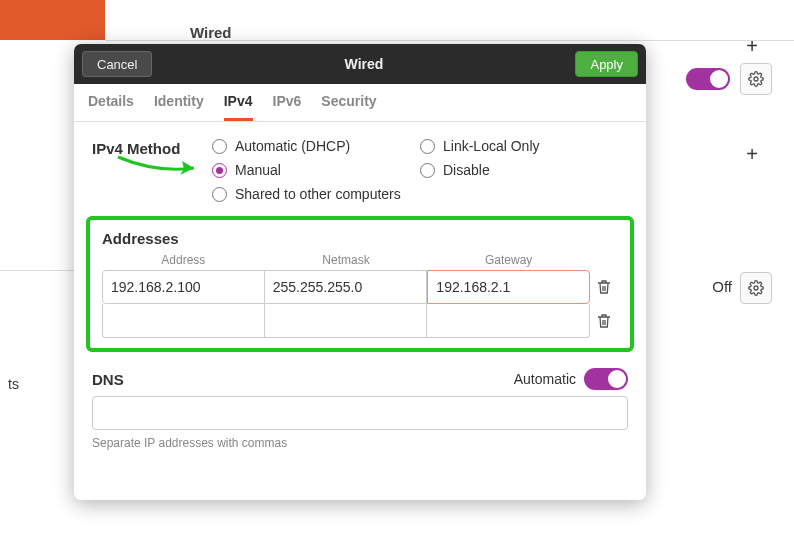 The width and height of the screenshot is (794, 542). I want to click on radio-manual: Manual, so click(316, 170).